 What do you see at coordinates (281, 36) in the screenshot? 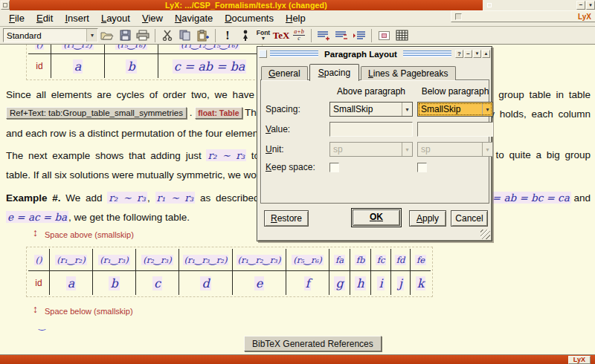
I see `tex-mode-icon: TeX` at bounding box center [281, 36].